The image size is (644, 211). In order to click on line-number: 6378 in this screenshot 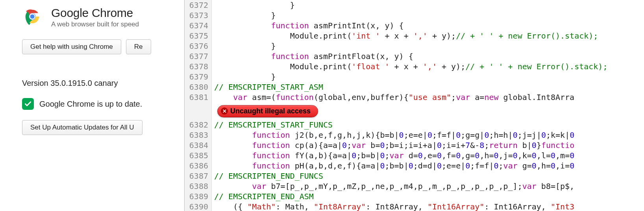, I will do `click(196, 67)`.